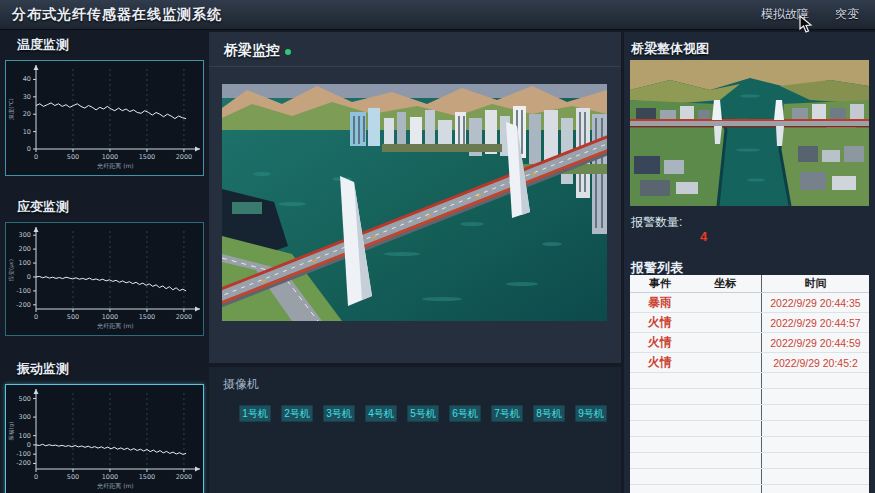 This screenshot has width=875, height=493. What do you see at coordinates (104, 279) in the screenshot?
I see `strain-chart: 3002001000-100-2000500100015002000光纤距离 (…` at bounding box center [104, 279].